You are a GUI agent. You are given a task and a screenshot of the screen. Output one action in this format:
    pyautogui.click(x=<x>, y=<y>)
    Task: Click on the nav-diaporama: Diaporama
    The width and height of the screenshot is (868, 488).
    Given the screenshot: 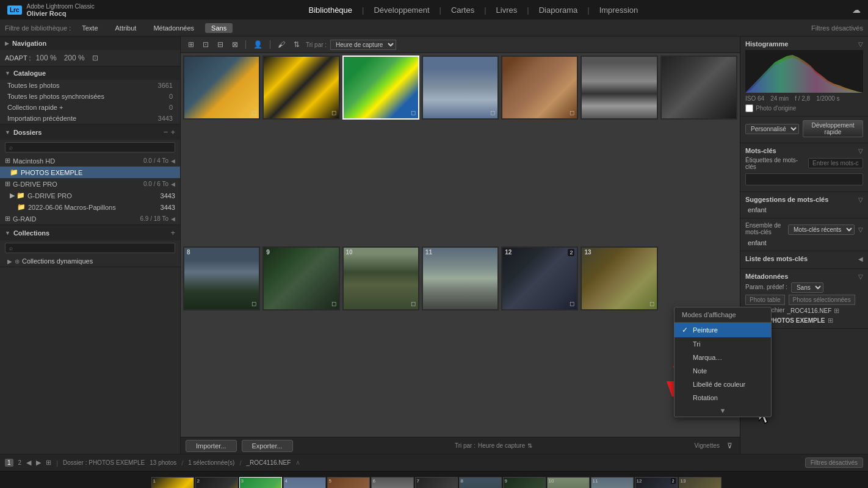 What is the action you would take?
    pyautogui.click(x=559, y=10)
    